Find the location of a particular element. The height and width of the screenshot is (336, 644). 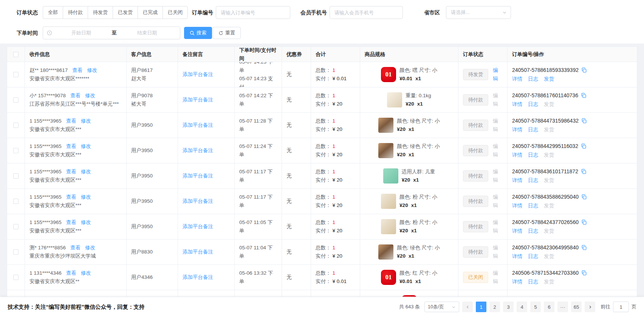

status-tab-all: 全部 is located at coordinates (53, 12).